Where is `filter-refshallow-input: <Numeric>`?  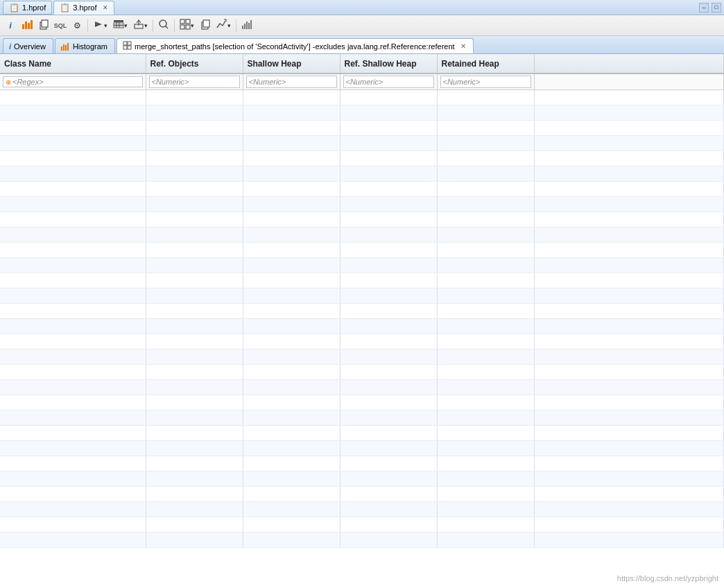 filter-refshallow-input: <Numeric> is located at coordinates (365, 82).